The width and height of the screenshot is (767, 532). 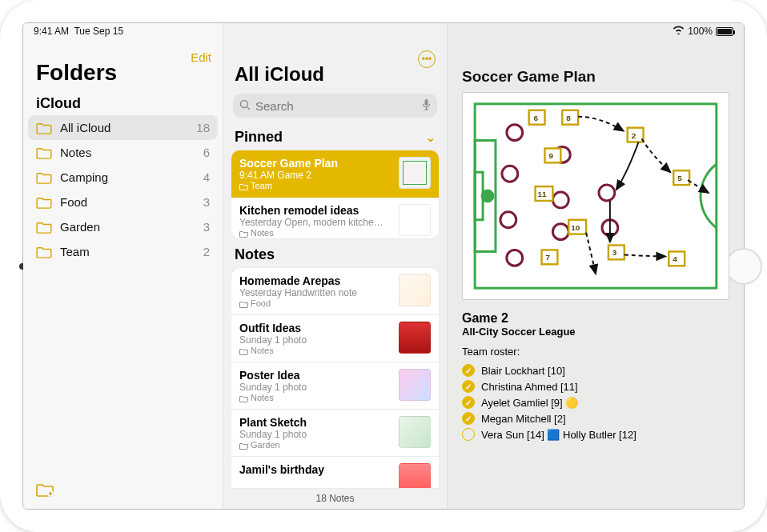 I want to click on note-subtitle2: All-City Soccer League, so click(x=596, y=331).